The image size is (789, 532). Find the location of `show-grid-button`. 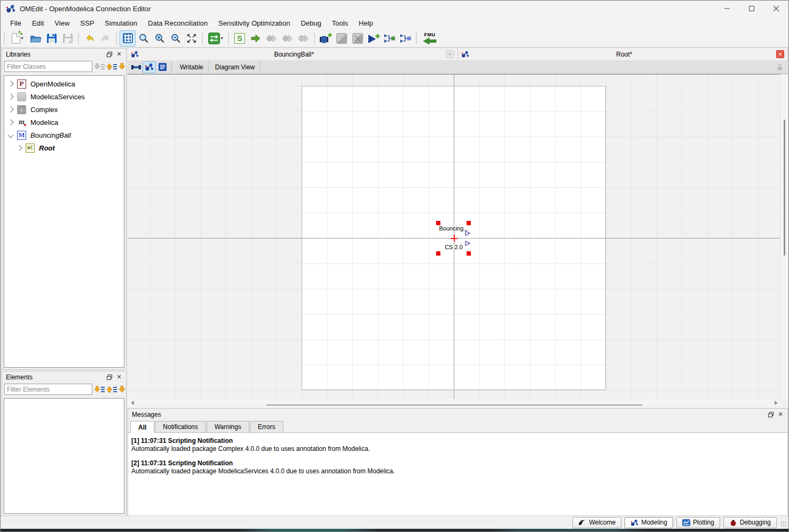

show-grid-button is located at coordinates (128, 38).